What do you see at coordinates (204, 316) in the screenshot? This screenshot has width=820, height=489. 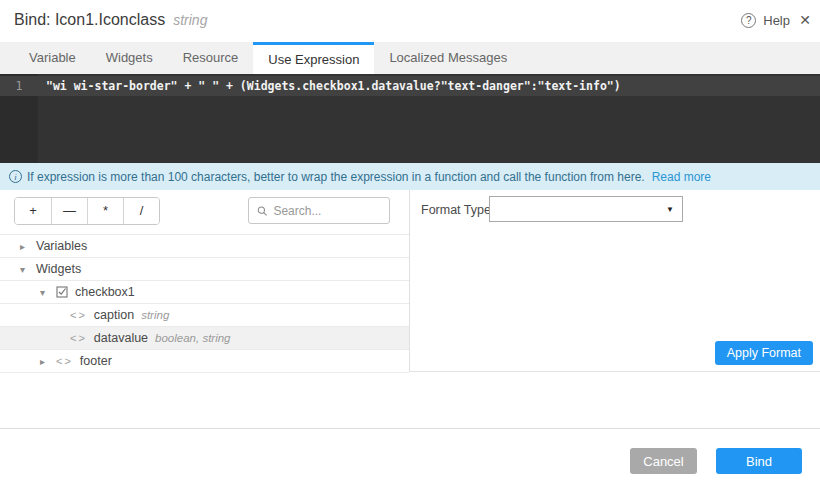 I see `tree-item-caption: <> caption string` at bounding box center [204, 316].